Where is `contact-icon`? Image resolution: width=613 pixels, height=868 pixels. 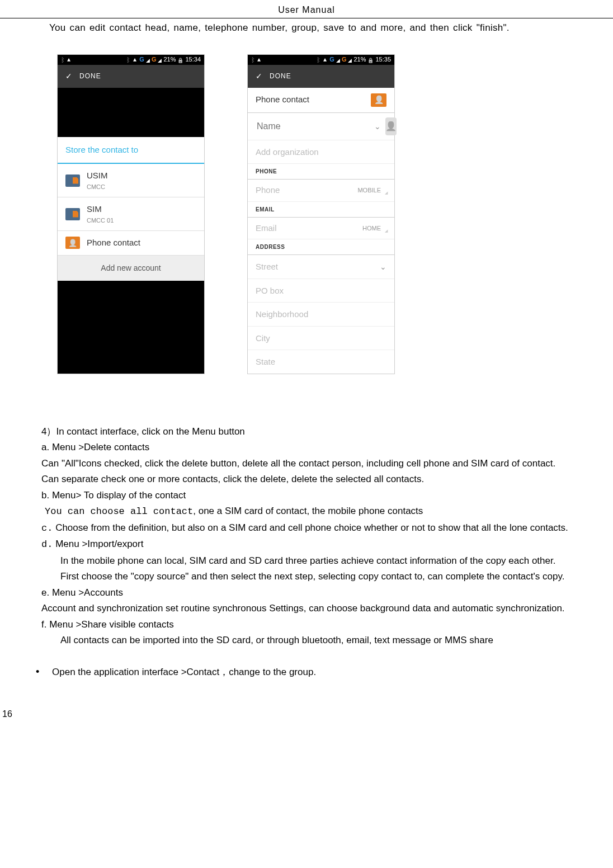
contact-icon is located at coordinates (73, 243).